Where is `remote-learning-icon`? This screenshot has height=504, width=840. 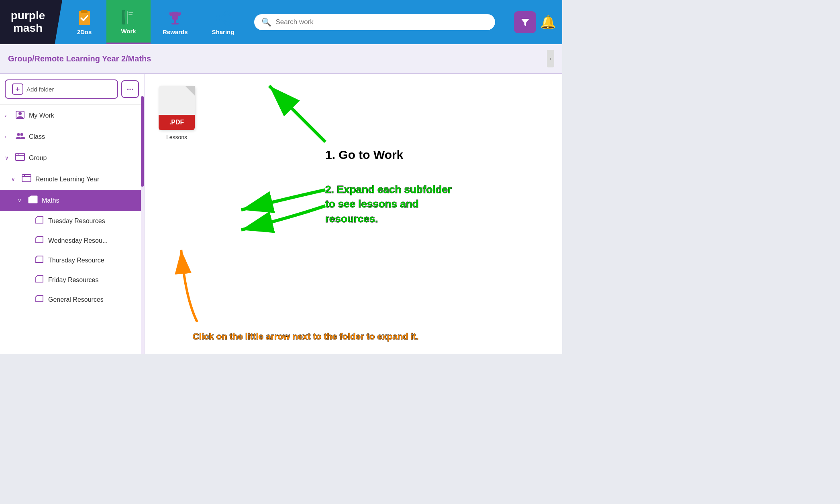
remote-learning-icon is located at coordinates (27, 179).